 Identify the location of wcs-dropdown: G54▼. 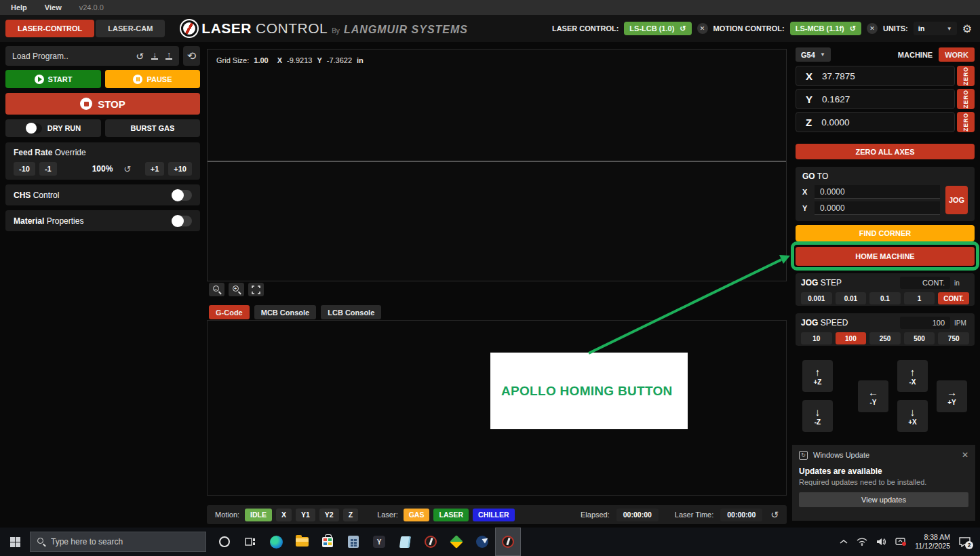
(813, 54).